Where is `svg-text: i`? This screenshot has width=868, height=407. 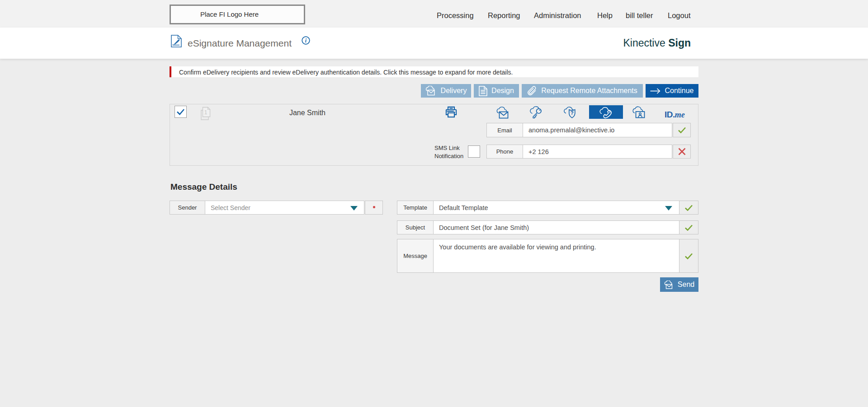 svg-text: i is located at coordinates (306, 41).